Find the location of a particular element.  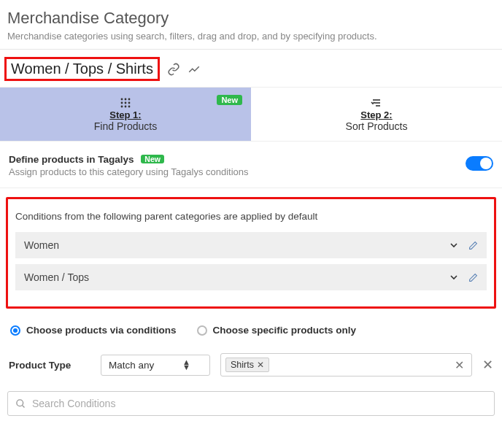

value-chip: Shirts ✕ is located at coordinates (247, 365).